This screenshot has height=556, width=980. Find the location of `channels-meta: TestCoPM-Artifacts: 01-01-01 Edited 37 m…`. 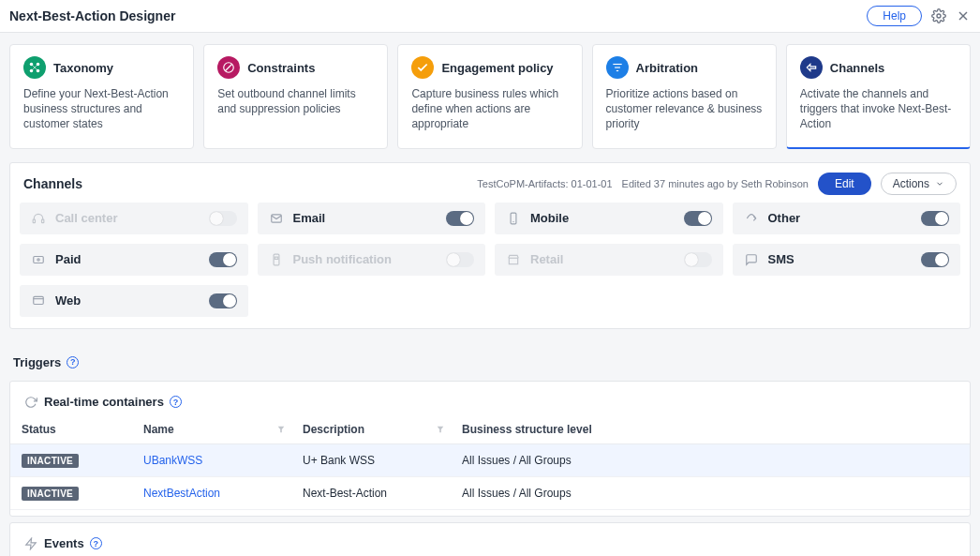

channels-meta: TestCoPM-Artifacts: 01-01-01 Edited 37 m… is located at coordinates (717, 184).